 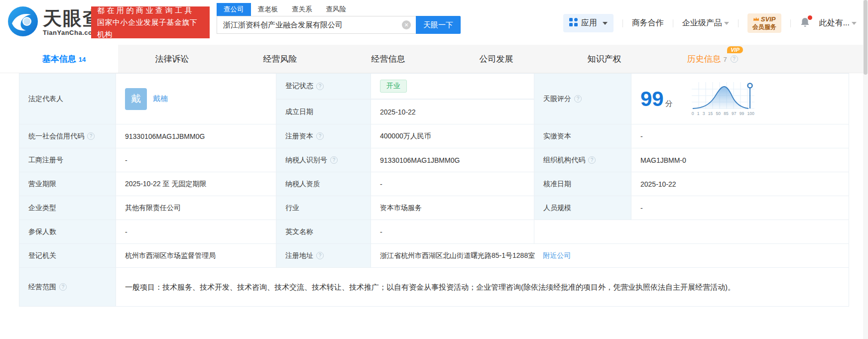 I want to click on notification-badge, so click(x=810, y=18).